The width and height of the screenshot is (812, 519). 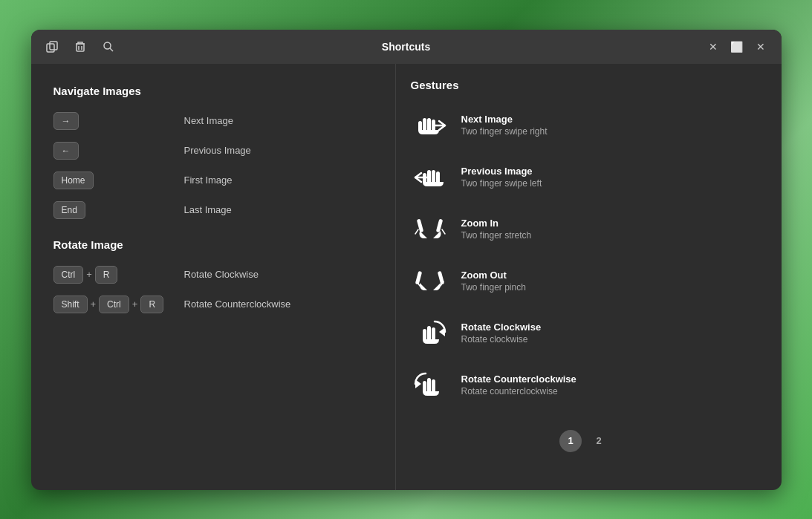 What do you see at coordinates (213, 91) in the screenshot?
I see `navigate-section-title: Navigate Images` at bounding box center [213, 91].